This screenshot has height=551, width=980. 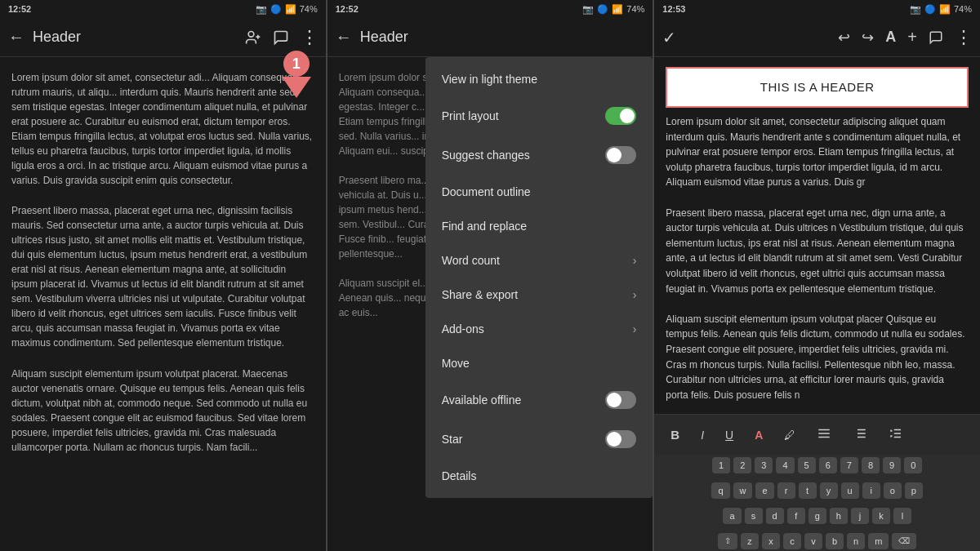 What do you see at coordinates (764, 465) in the screenshot?
I see `key-3: 3` at bounding box center [764, 465].